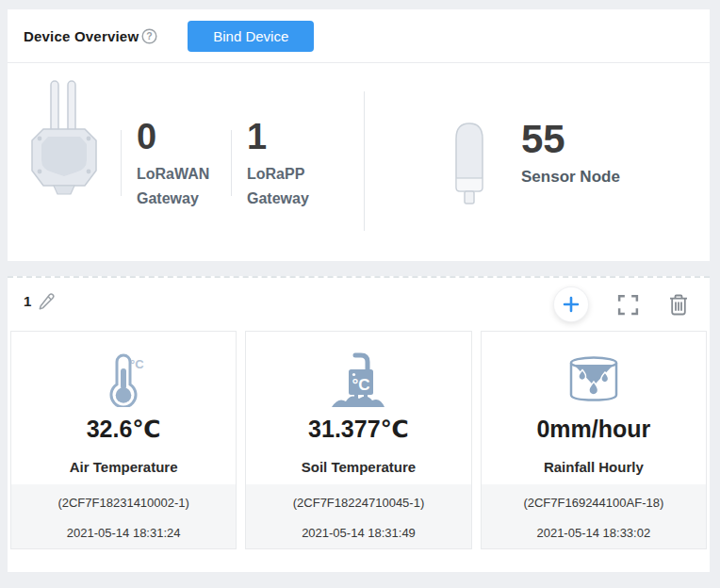 The image size is (720, 588). I want to click on add-sensor-button, so click(571, 304).